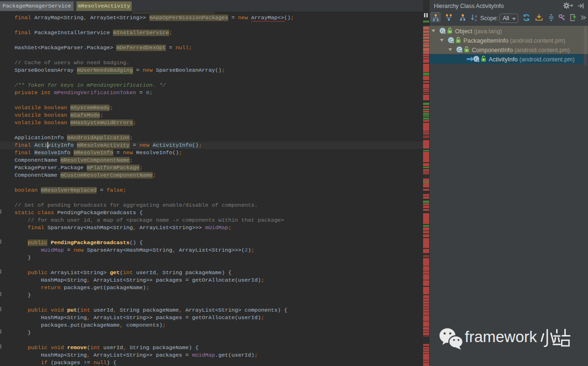 This screenshot has width=588, height=366. Describe the element at coordinates (476, 20) in the screenshot. I see `svg-text: z` at that location.